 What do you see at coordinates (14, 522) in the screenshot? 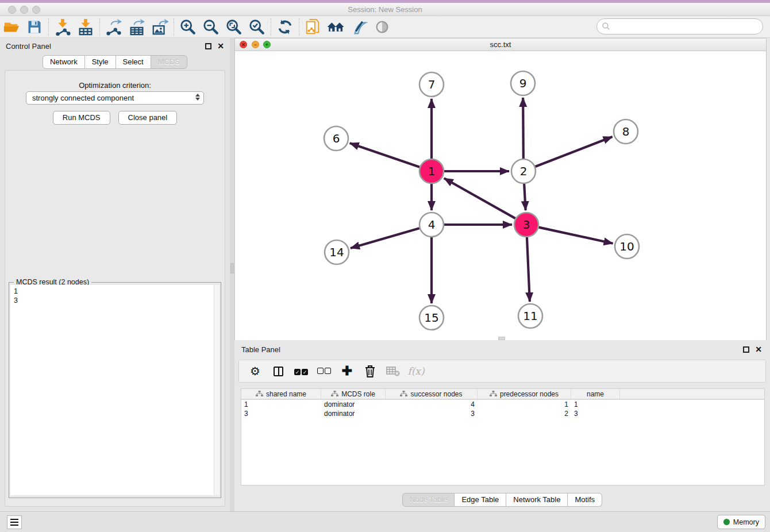
I see `task-history-button` at bounding box center [14, 522].